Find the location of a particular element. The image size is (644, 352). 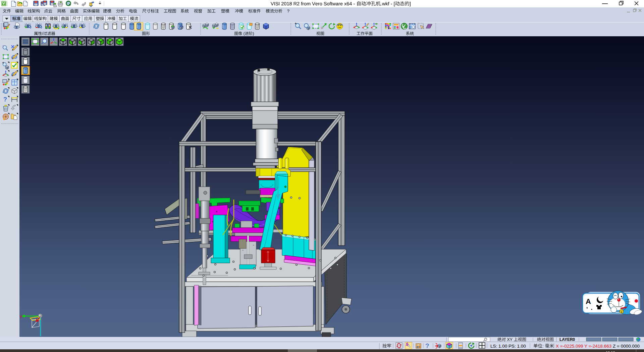

svg-text: LAYER0 is located at coordinates (568, 340).